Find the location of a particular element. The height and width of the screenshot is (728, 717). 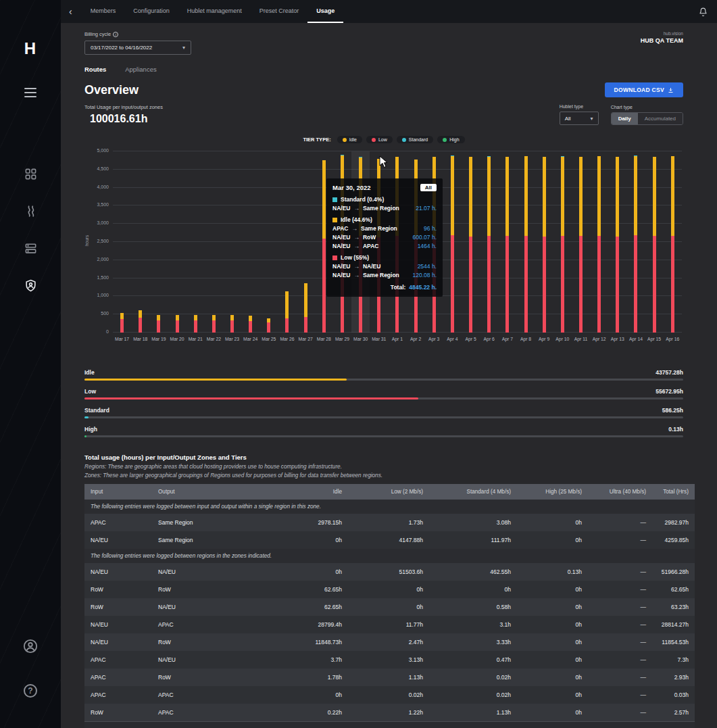

tab-hublet-management: Hublet management is located at coordinates (215, 11).